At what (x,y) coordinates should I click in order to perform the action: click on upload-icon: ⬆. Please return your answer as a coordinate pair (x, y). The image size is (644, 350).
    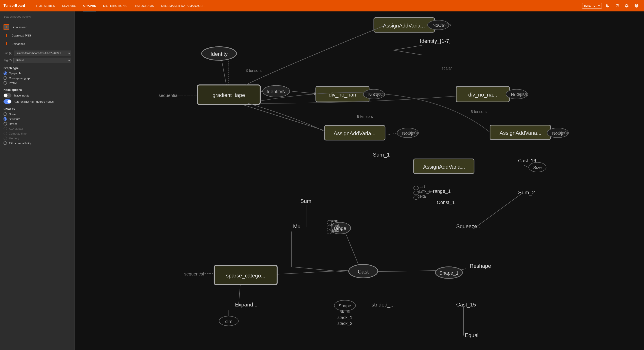
    Looking at the image, I should click on (6, 44).